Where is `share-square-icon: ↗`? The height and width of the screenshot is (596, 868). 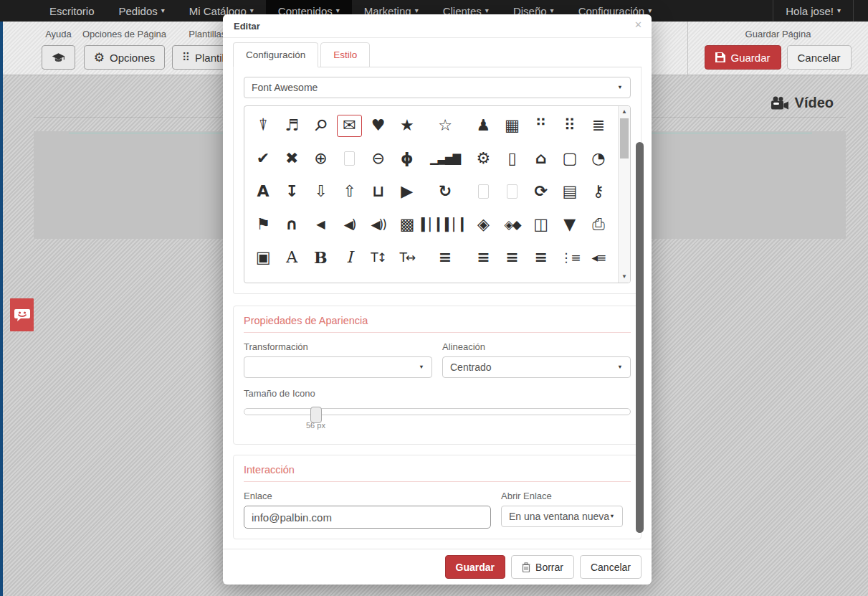
share-square-icon: ↗ is located at coordinates (512, 278).